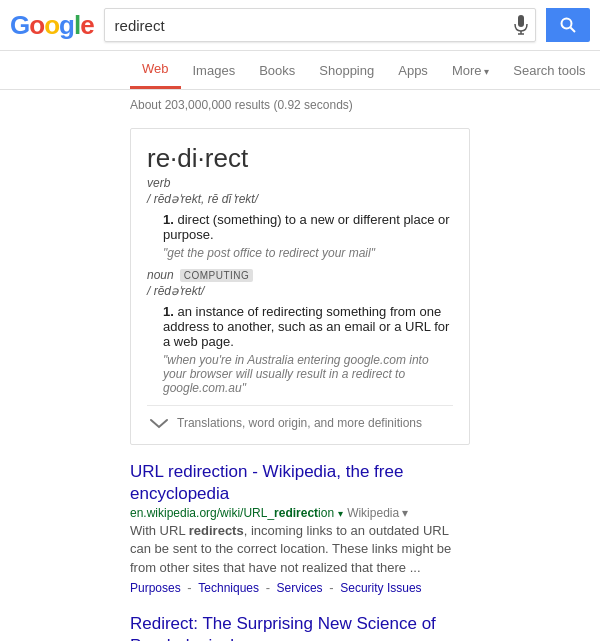 This screenshot has width=600, height=641. Describe the element at coordinates (300, 158) in the screenshot. I see `dict-word: re·di·rect` at that location.